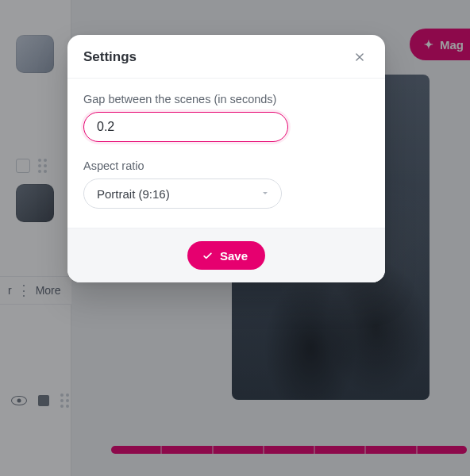  Describe the element at coordinates (226, 255) in the screenshot. I see `modal-footer: Save` at that location.